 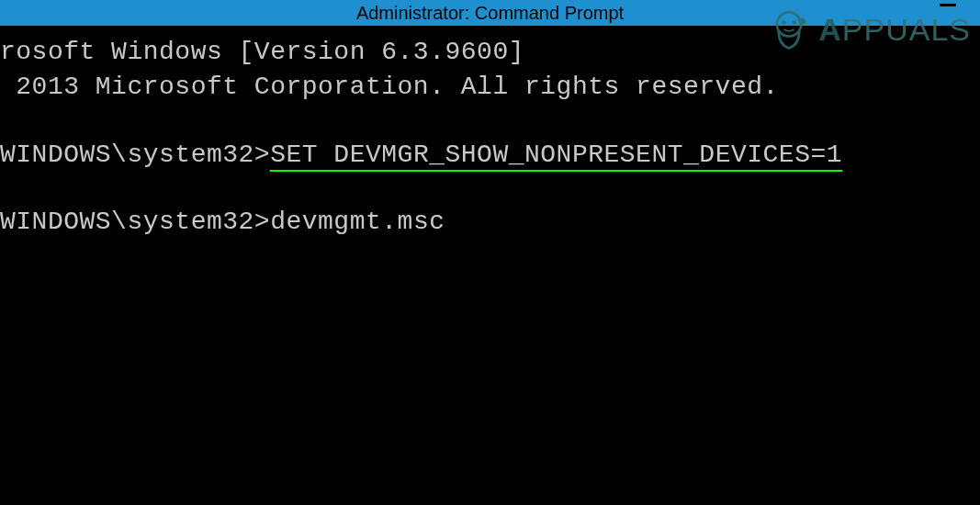 I want to click on command-line-2: WINDOWS\system32>devmgmt.msc, so click(x=490, y=222).